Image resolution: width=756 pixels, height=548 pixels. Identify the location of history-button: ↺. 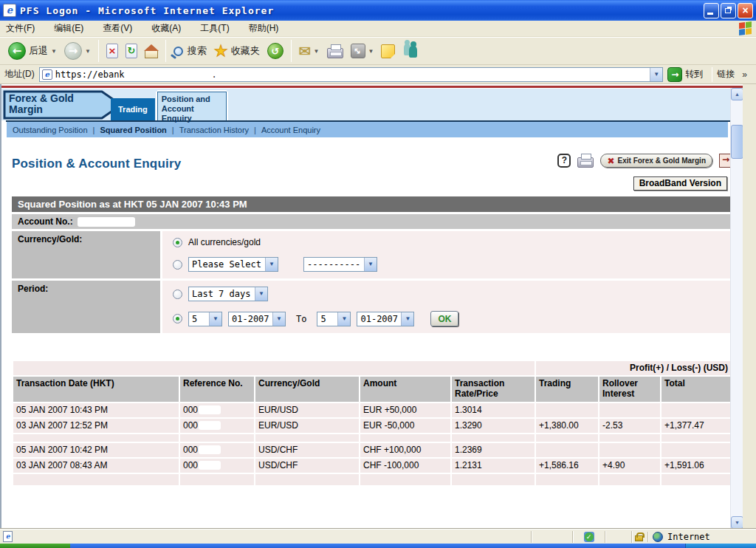
(275, 51).